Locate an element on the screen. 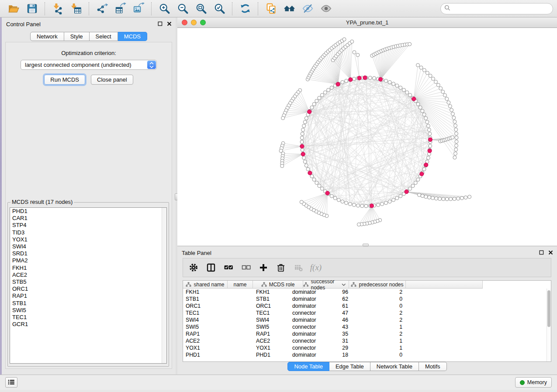 The image size is (557, 392). mcds-result-item: ACE2 is located at coordinates (88, 275).